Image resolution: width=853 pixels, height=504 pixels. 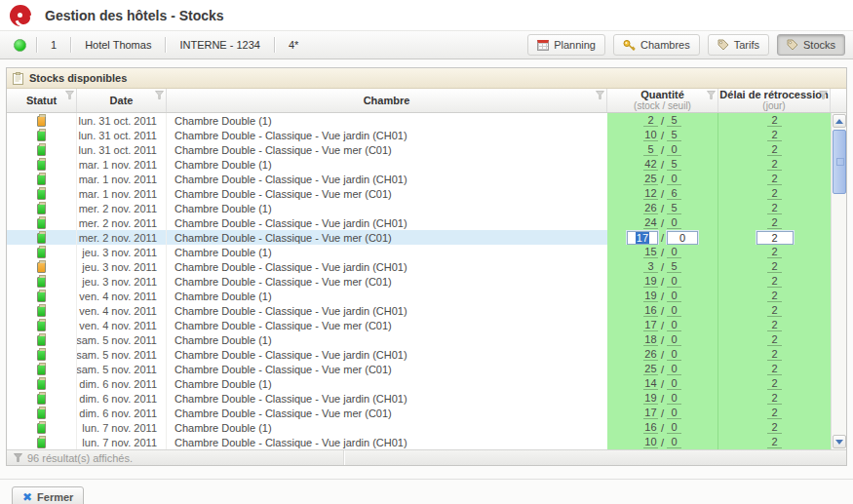 What do you see at coordinates (739, 45) in the screenshot?
I see `tarifs-button: Tarifs` at bounding box center [739, 45].